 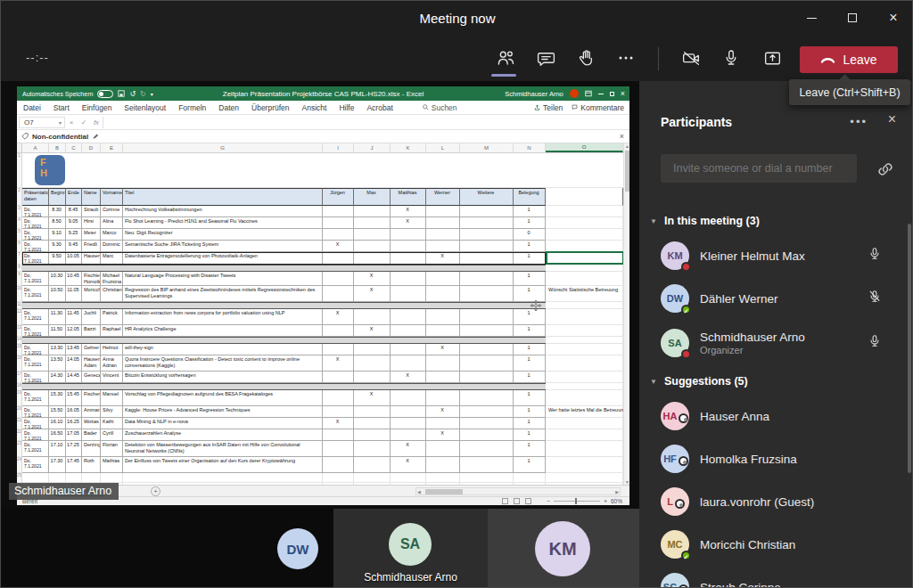 What do you see at coordinates (57, 349) in the screenshot?
I see `cell: 13.30` at bounding box center [57, 349].